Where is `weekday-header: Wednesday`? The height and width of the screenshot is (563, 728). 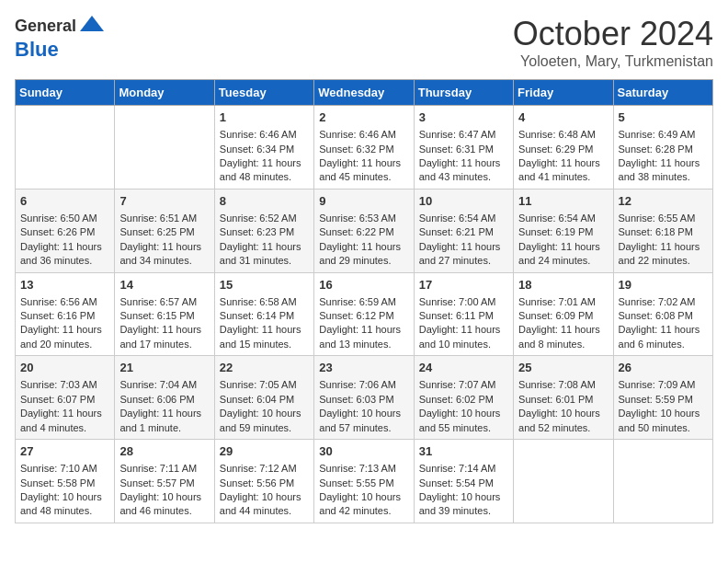
weekday-header: Wednesday is located at coordinates (364, 93).